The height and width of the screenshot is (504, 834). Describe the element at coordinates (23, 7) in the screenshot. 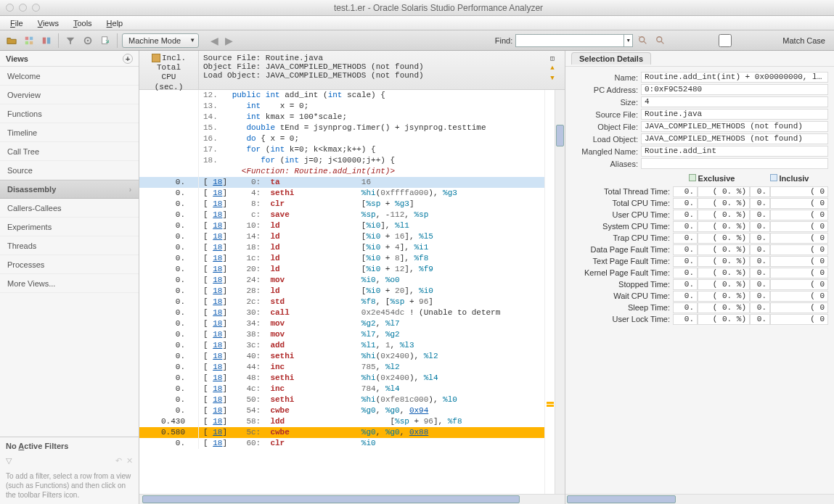

I see `window-controls` at that location.